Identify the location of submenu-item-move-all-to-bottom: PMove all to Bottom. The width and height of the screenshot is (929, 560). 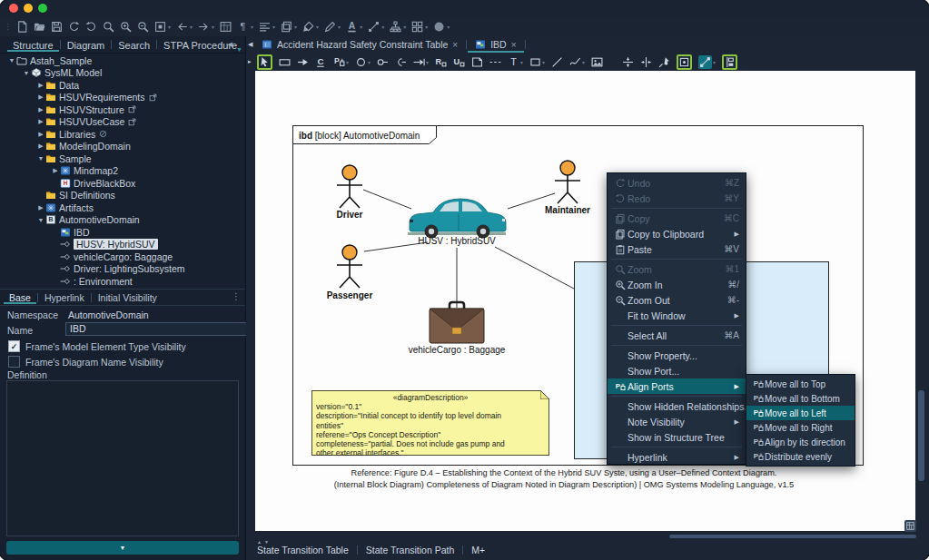
(801, 398).